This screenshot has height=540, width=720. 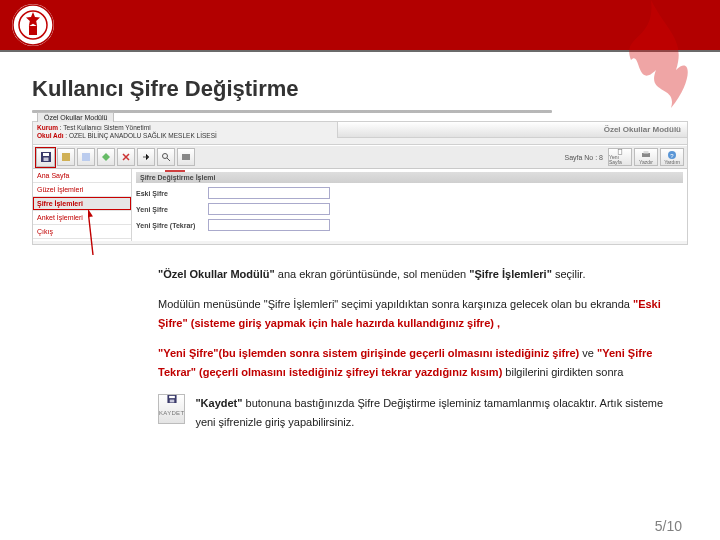 What do you see at coordinates (584, 158) in the screenshot?
I see `page-indicator: Sayfa No : 8` at bounding box center [584, 158].